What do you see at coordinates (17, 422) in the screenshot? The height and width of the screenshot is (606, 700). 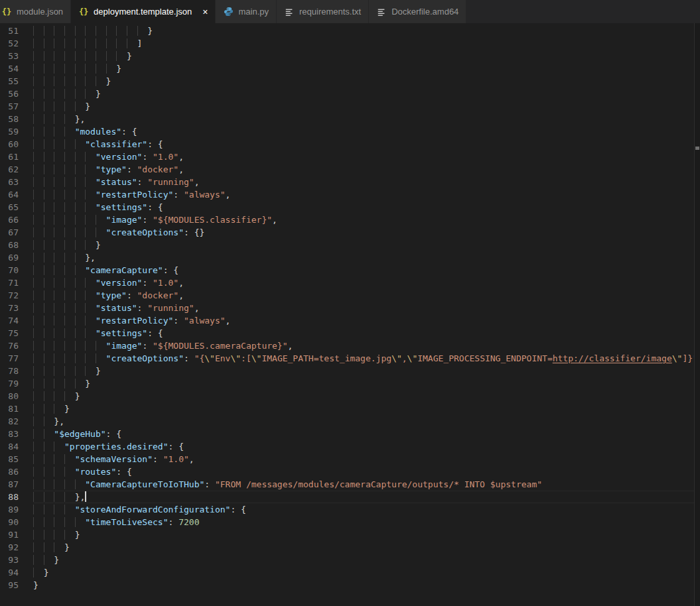 I see `line-number: 82` at bounding box center [17, 422].